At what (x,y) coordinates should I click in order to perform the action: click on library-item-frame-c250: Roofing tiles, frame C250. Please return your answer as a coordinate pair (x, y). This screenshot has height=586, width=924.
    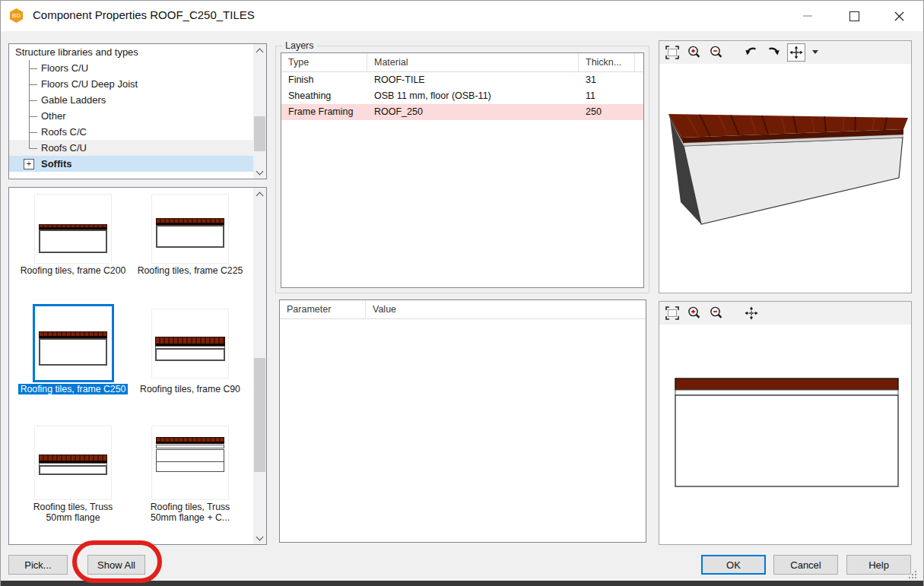
    Looking at the image, I should click on (73, 350).